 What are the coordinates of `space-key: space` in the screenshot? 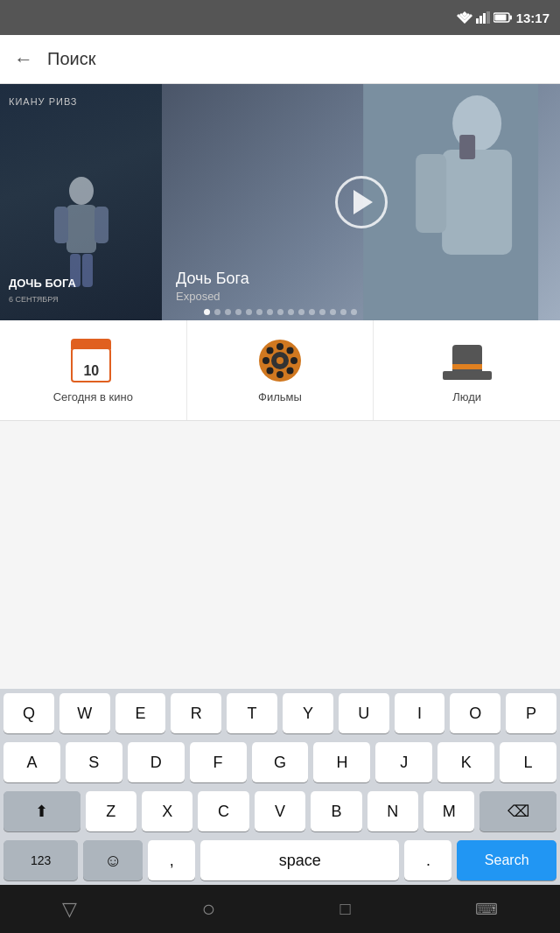 It's located at (299, 860).